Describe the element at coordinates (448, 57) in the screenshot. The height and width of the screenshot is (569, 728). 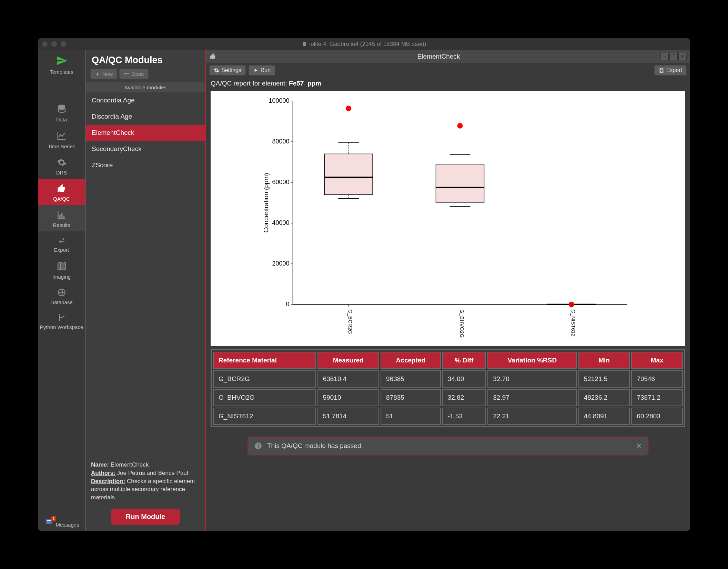
I see `pane-header: ElementCheck – ❐ ✕` at that location.